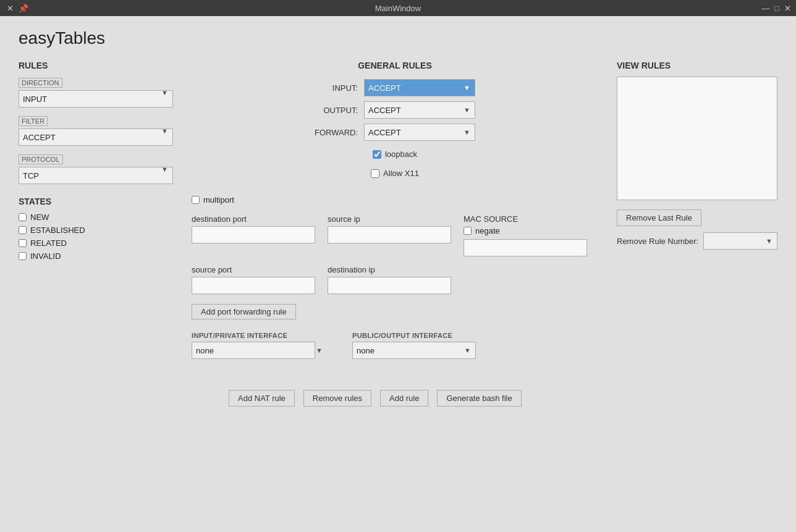  What do you see at coordinates (488, 231) in the screenshot?
I see `negate-label: negate` at bounding box center [488, 231].